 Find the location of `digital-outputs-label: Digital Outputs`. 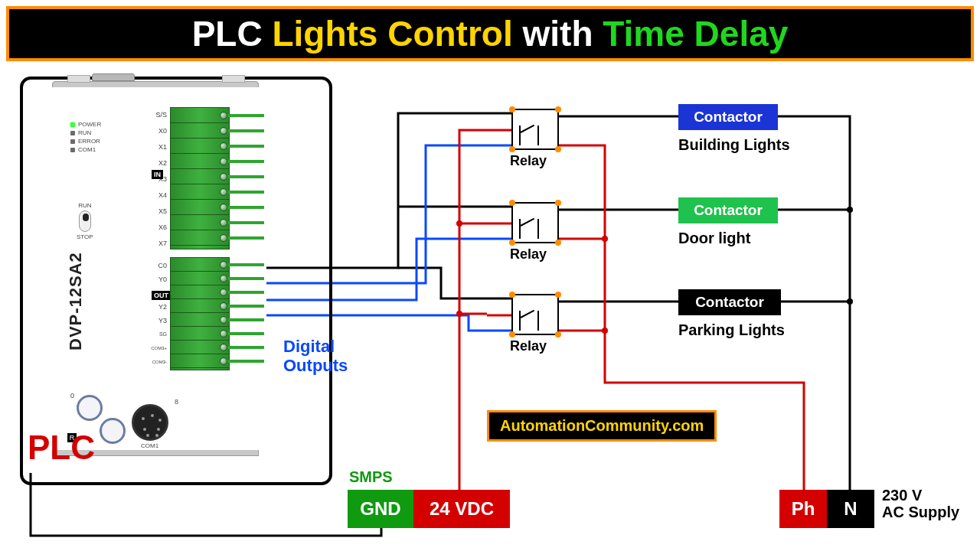

digital-outputs-label: Digital Outputs is located at coordinates (315, 357).